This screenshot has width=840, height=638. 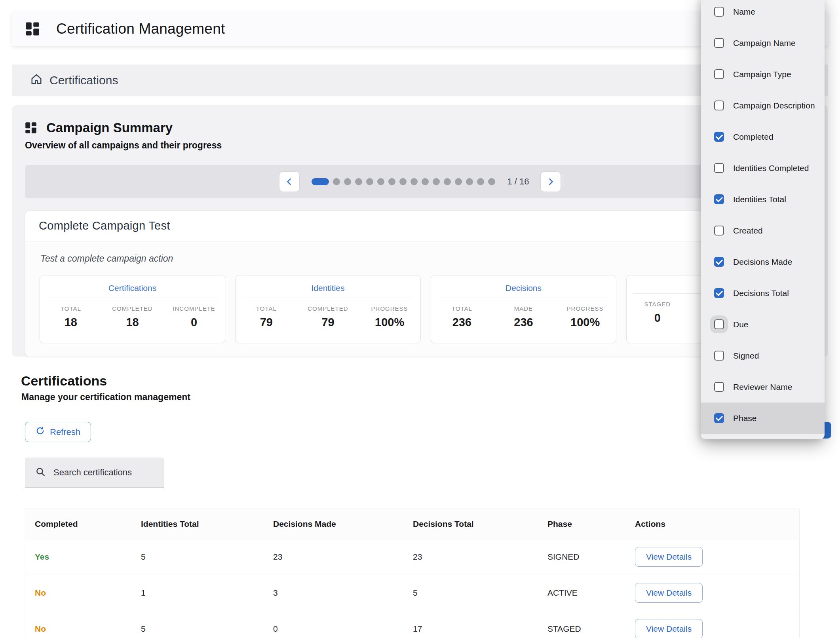 What do you see at coordinates (763, 13) in the screenshot?
I see `column-menu-item: Name` at bounding box center [763, 13].